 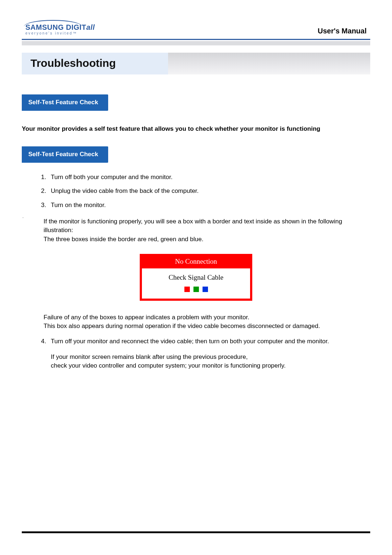 I want to click on post-box-line-1: Failure of any of the boxes to appear in…, so click(x=147, y=317).